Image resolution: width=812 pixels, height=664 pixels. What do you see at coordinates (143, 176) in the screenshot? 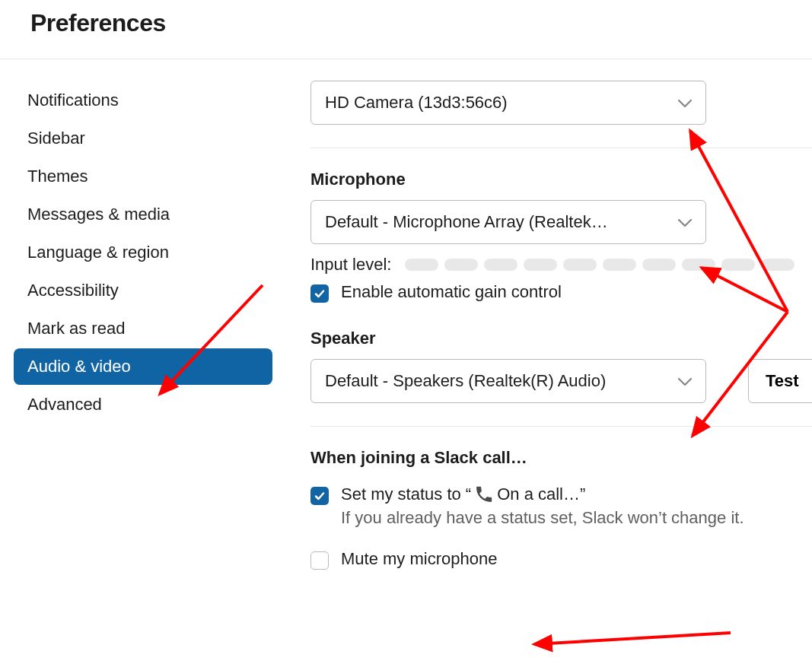
I see `sidebar-item-themes: Themes` at bounding box center [143, 176].